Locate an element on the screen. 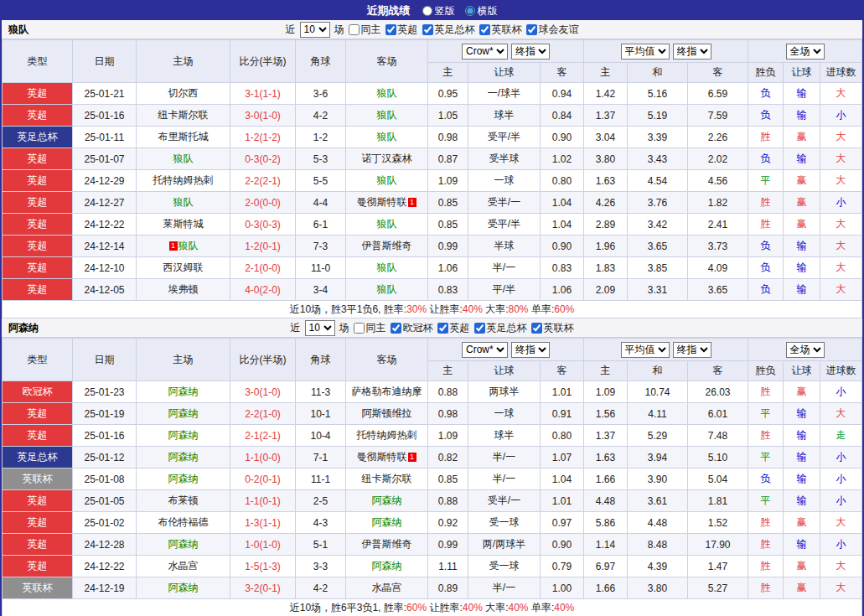 This screenshot has width=864, height=616. asian-away-odds: 1.04 is located at coordinates (562, 479).